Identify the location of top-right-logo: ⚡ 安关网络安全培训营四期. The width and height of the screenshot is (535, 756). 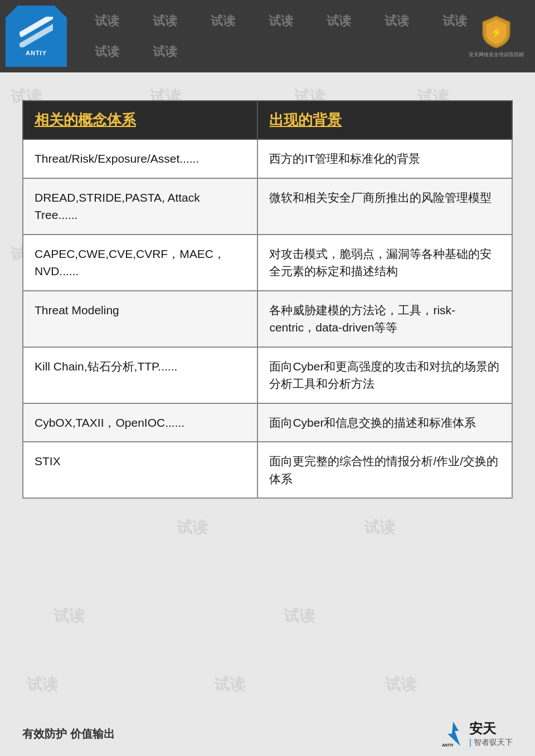
(496, 36).